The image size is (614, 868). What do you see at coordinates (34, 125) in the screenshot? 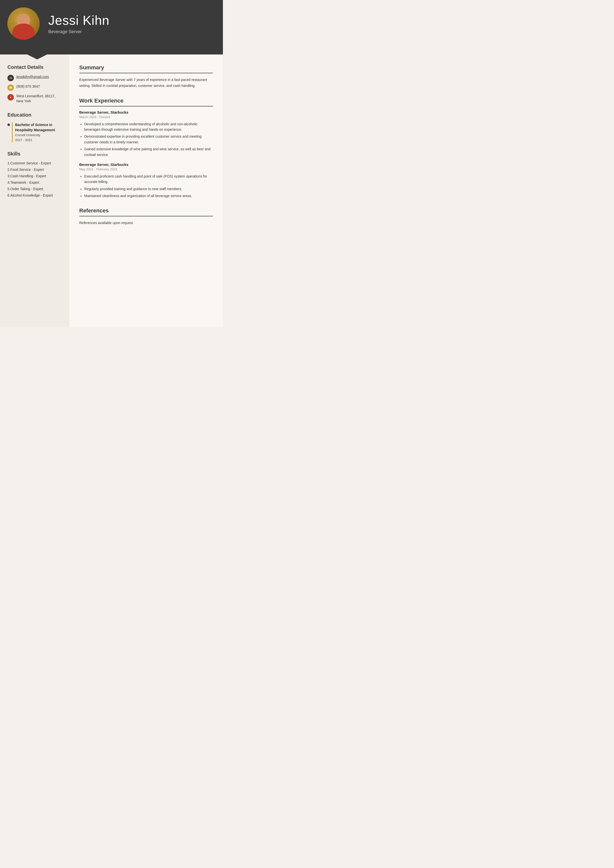
I see `degree-text-1: Bachelor of Science in` at bounding box center [34, 125].